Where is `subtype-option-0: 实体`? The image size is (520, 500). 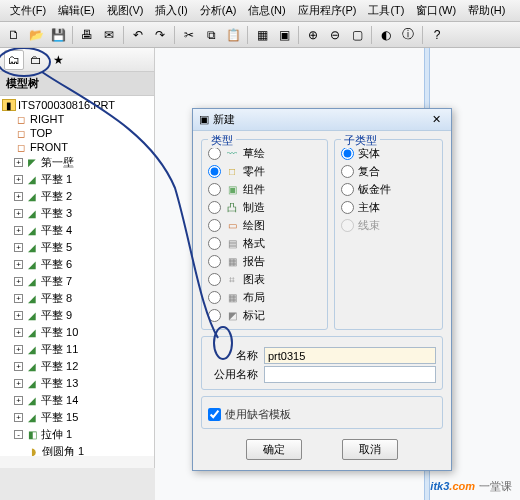
subtype-option-0: 实体 is located at coordinates (388, 154).